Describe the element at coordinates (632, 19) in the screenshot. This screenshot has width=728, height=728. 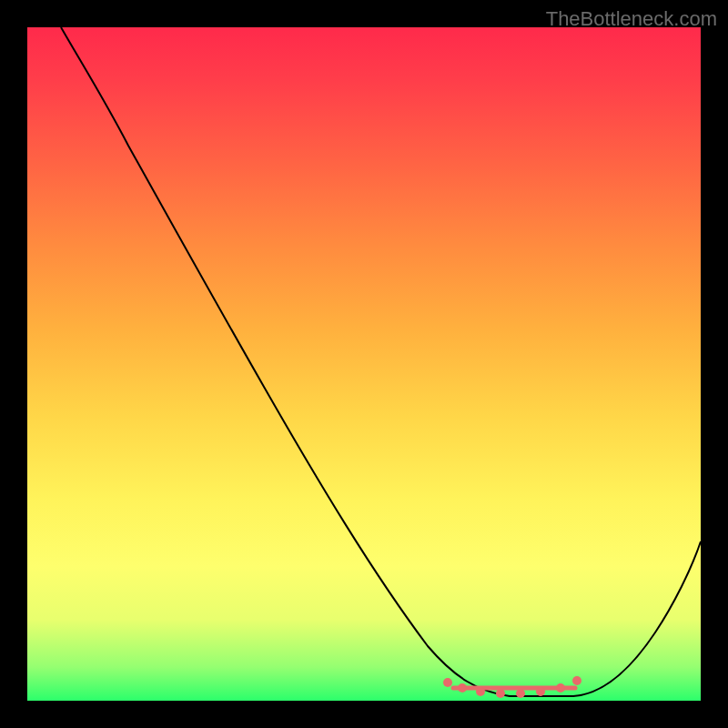
I see `watermark-text: TheBottleneck.com` at that location.